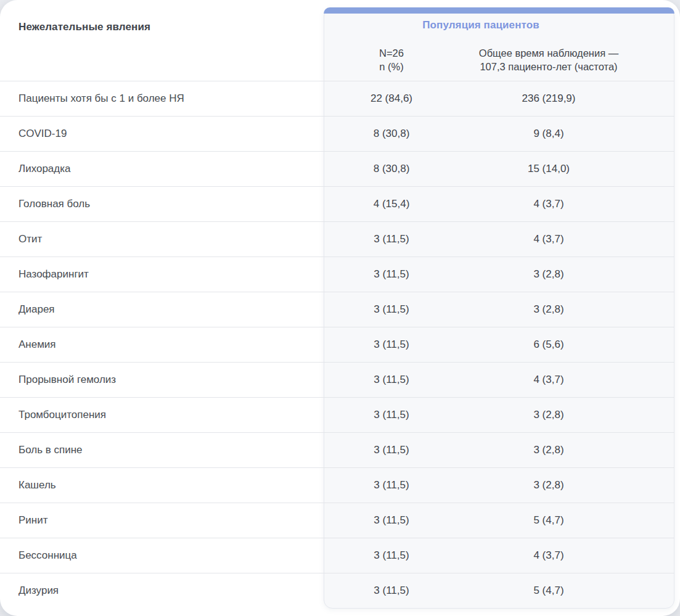 The width and height of the screenshot is (680, 616). I want to click on table-row: Боль в спине 3 (11,5) 3 (2,8), so click(337, 450).